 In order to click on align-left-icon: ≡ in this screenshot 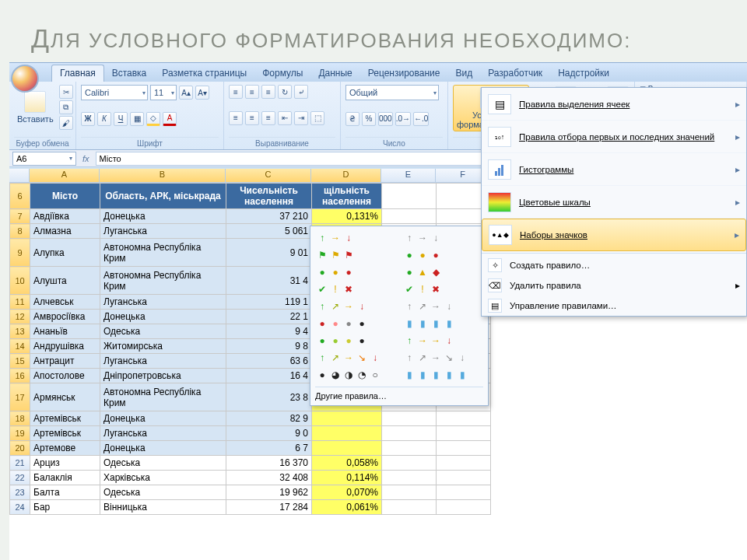, I will do `click(236, 118)`.